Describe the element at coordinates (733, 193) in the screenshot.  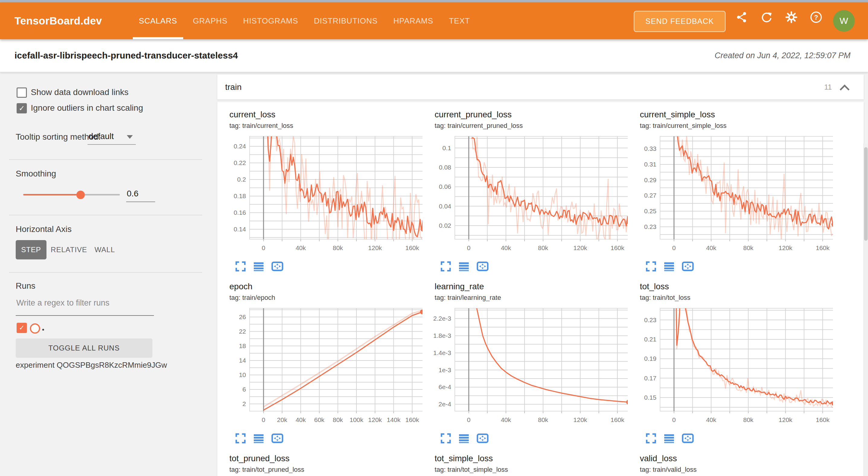
I see `chart-plot: 040k80k120k160k0.230.250.270.290.310.33` at that location.